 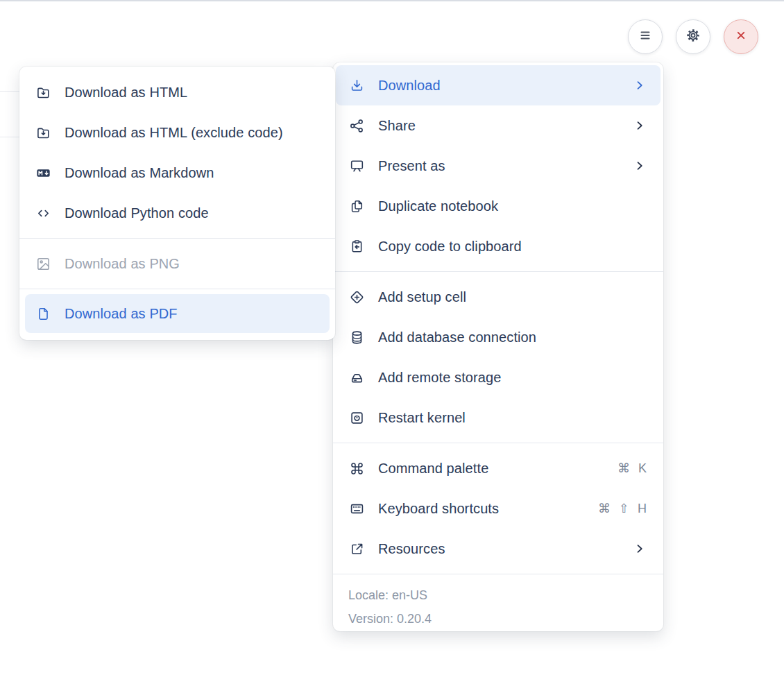 I want to click on download-icon, so click(x=357, y=85).